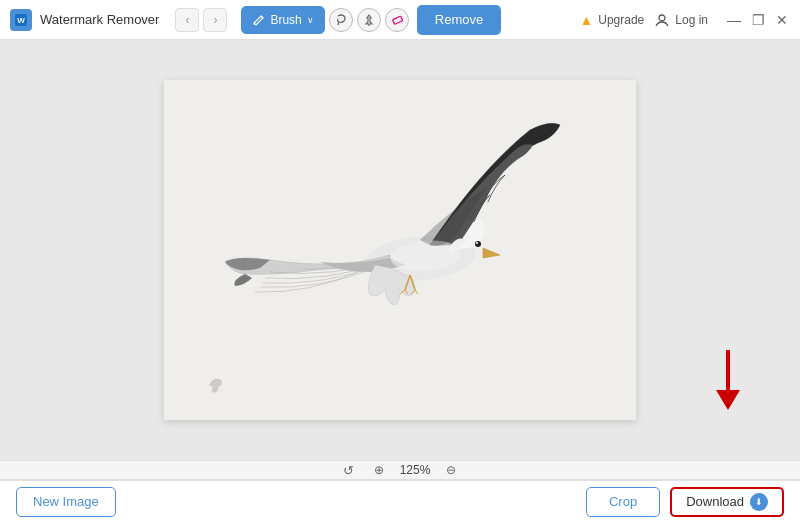 Image resolution: width=800 pixels, height=522 pixels. Describe the element at coordinates (759, 502) in the screenshot. I see `download-icon: ⬇` at that location.